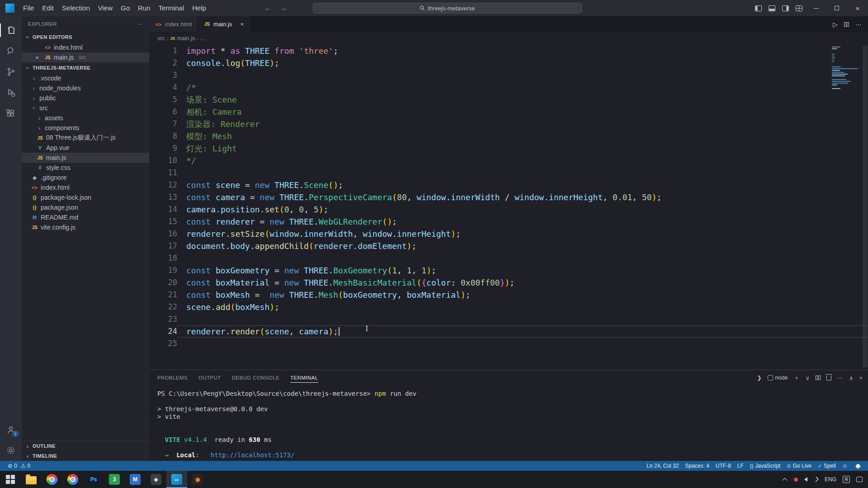 This screenshot has width=868, height=488. Describe the element at coordinates (509, 332) in the screenshot. I see `code-line-24: 24renderer.render(scene, camera);` at that location.